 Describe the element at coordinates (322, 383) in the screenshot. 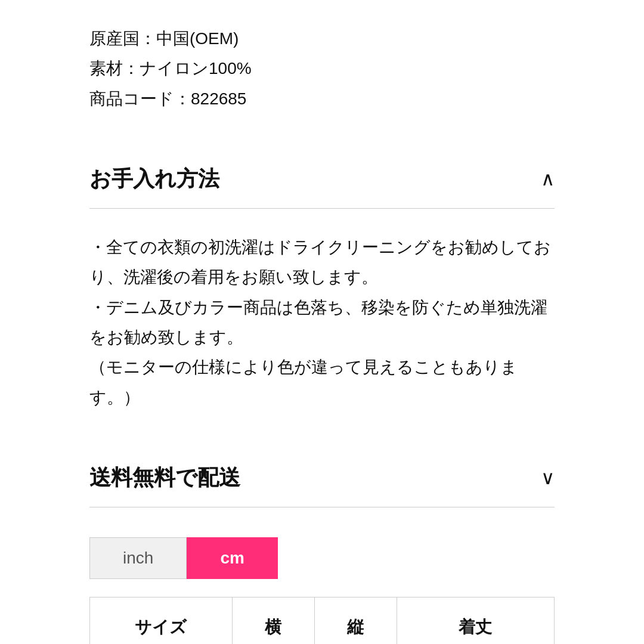

I see `care-line3: （モニターの仕様により色が違って見えることもあります。）` at that location.